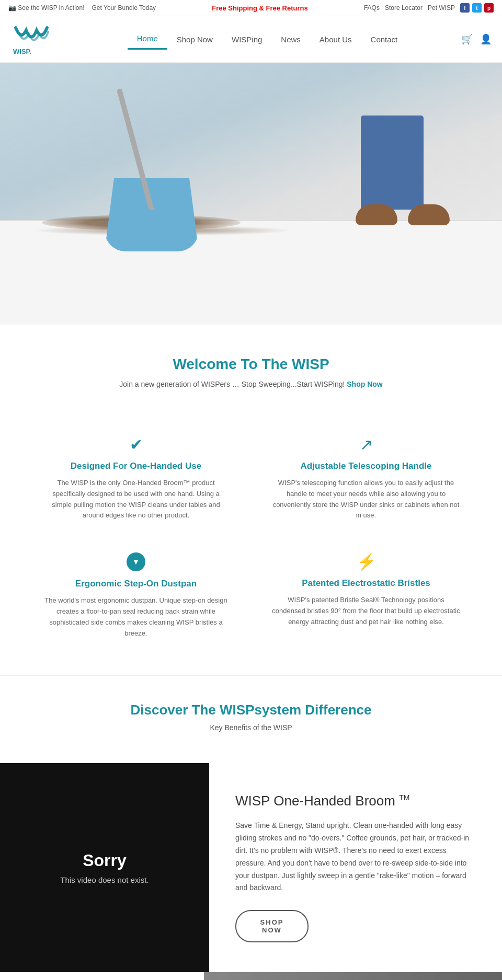 This screenshot has width=502, height=980. What do you see at coordinates (22, 51) in the screenshot?
I see `svg-text: WISP.` at bounding box center [22, 51].